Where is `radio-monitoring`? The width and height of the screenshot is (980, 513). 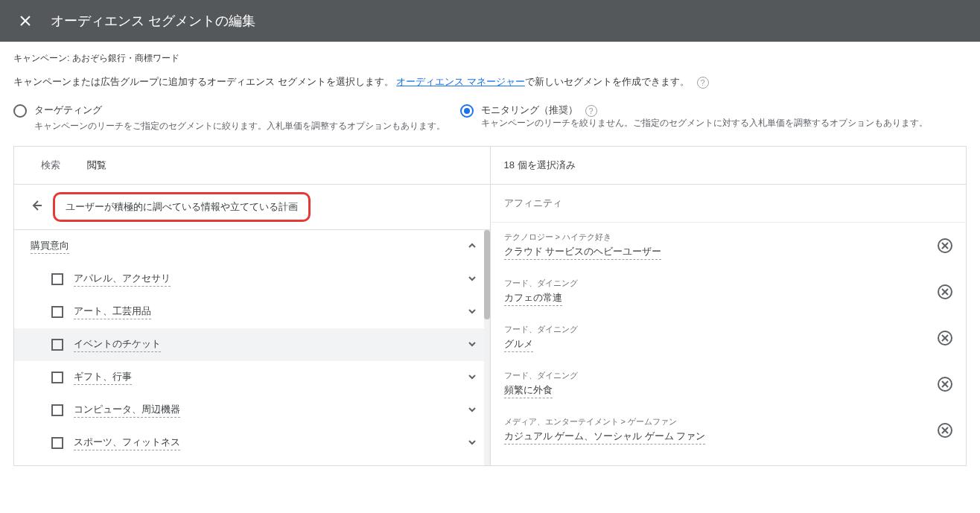
radio-monitoring is located at coordinates (467, 111).